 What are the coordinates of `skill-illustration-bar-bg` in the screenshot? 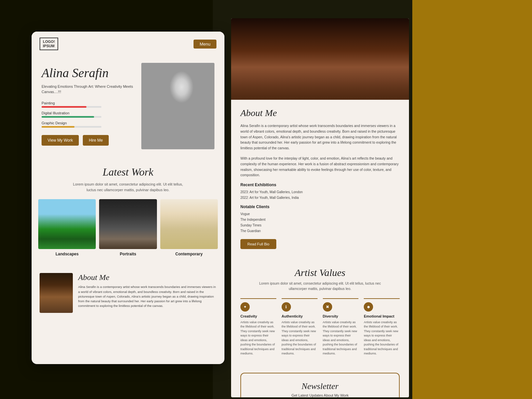 It's located at (71, 117).